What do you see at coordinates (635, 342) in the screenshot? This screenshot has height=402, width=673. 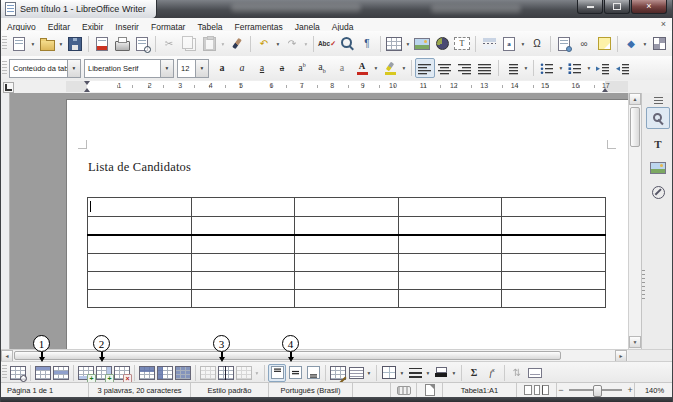 I see `scroll-down-button: ▼` at bounding box center [635, 342].